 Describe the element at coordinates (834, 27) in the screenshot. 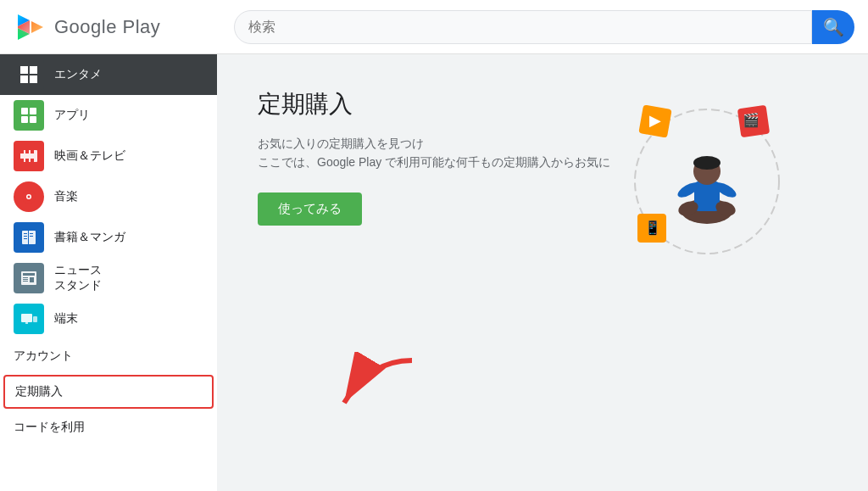

I see `search-icon: 🔍` at that location.